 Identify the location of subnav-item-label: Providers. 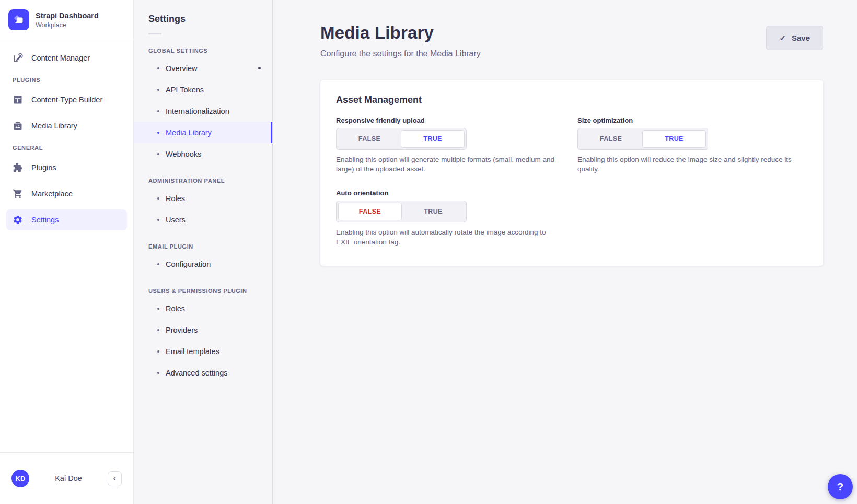
(182, 330).